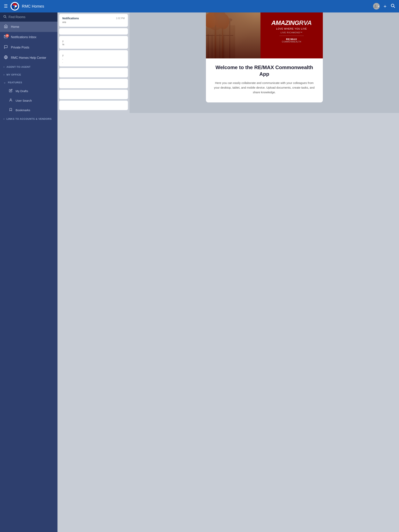 The width and height of the screenshot is (399, 532). Describe the element at coordinates (24, 101) in the screenshot. I see `user-search-label: User Search` at that location.